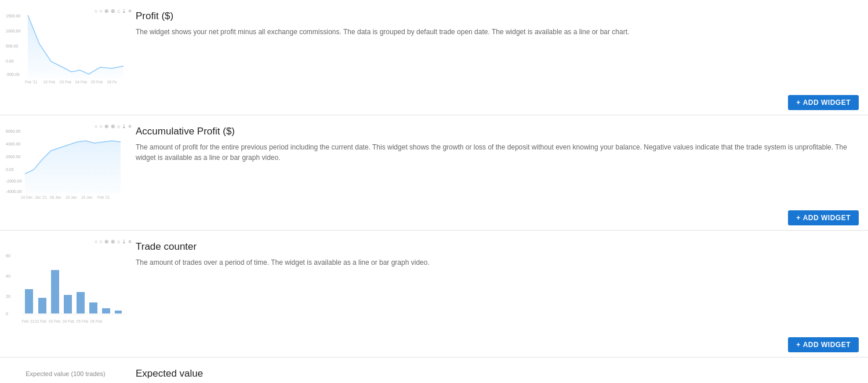 This screenshot has height=383, width=868. Describe the element at coordinates (66, 283) in the screenshot. I see `trade-chart-svg: 60 40 20 0` at that location.